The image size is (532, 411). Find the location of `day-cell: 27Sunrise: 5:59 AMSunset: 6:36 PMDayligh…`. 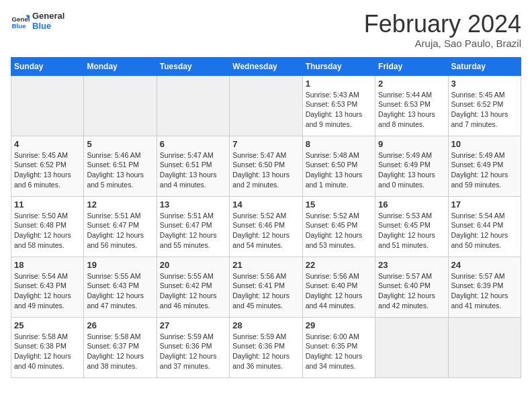

day-cell: 27Sunrise: 5:59 AMSunset: 6:36 PMDayligh… is located at coordinates (193, 347).